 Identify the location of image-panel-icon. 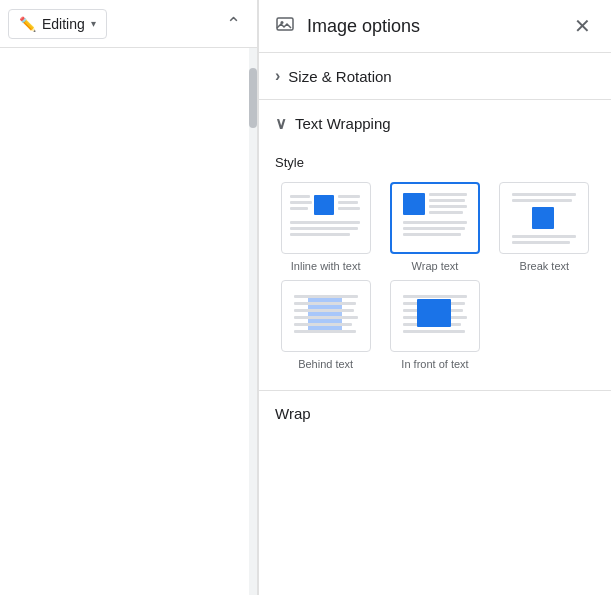
(285, 26).